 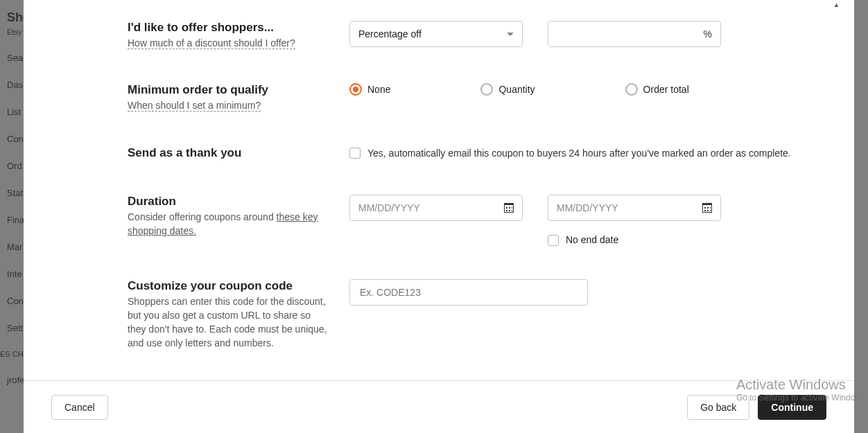 What do you see at coordinates (436, 208) in the screenshot?
I see `start-date-input: MM/DD/YYYY` at bounding box center [436, 208].